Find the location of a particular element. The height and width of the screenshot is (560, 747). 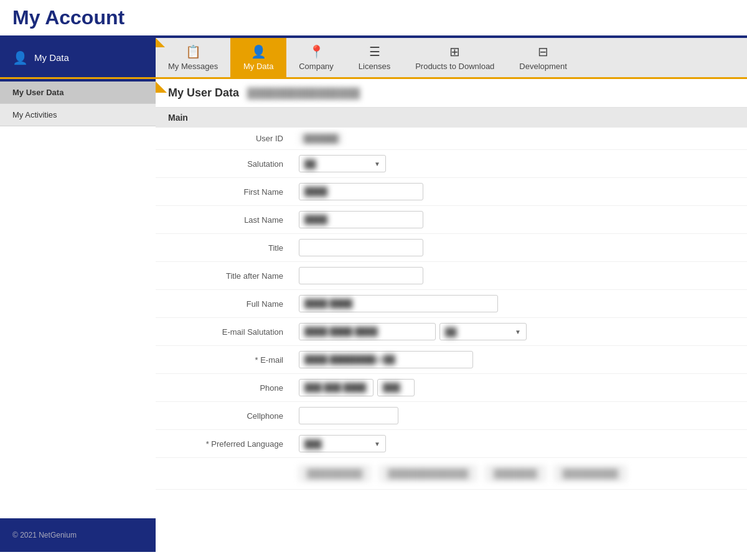

page-header: My Account is located at coordinates (374, 19).